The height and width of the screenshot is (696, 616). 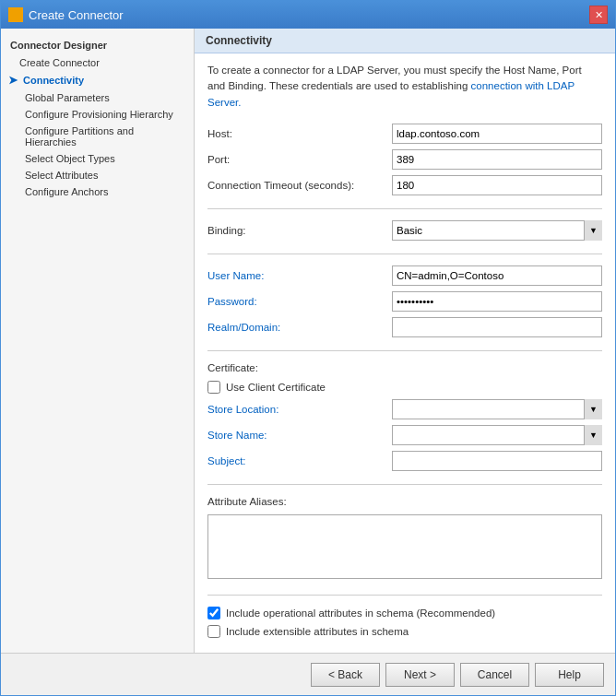 What do you see at coordinates (405, 41) in the screenshot?
I see `panel-header: Connectivity` at bounding box center [405, 41].